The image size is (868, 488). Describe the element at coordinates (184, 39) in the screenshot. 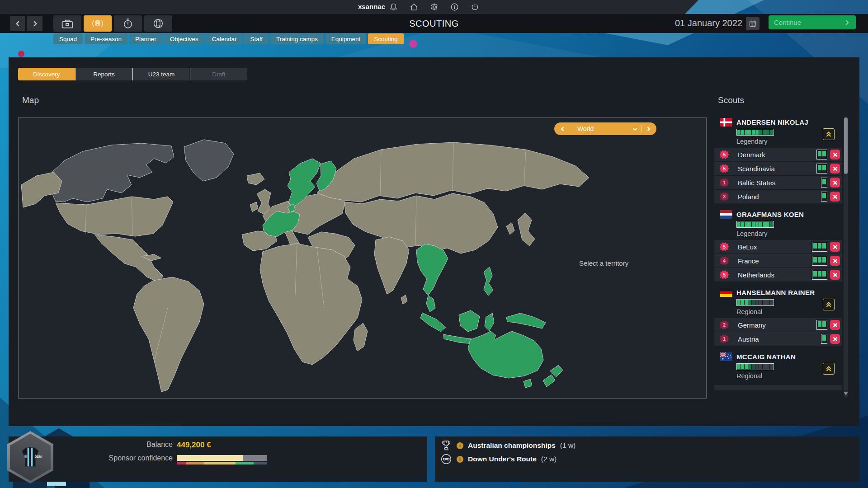

I see `tab-objectives: Objectives` at that location.